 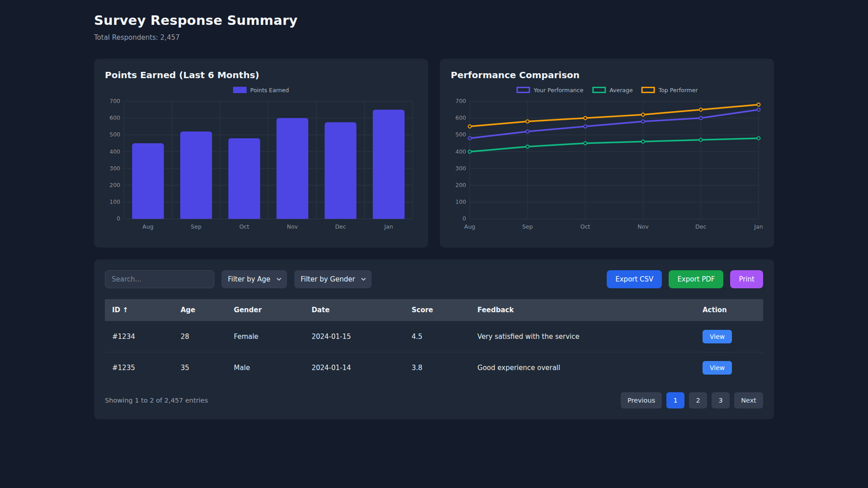 What do you see at coordinates (643, 142) in the screenshot?
I see `point-average-nov` at bounding box center [643, 142].